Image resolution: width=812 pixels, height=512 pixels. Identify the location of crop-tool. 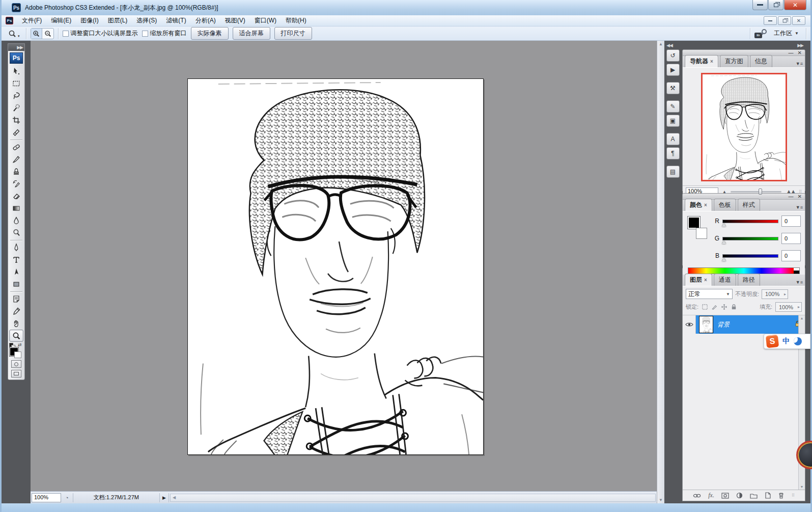
(16, 120).